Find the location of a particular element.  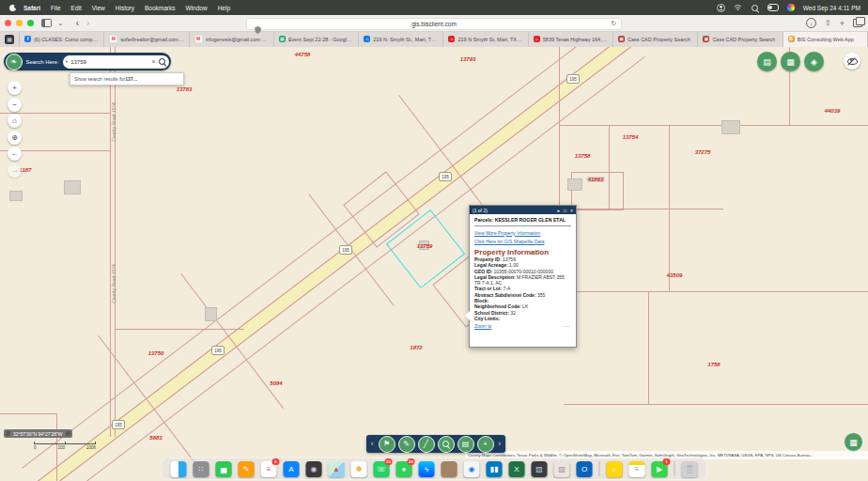

search-suggestion-item: Show search results for 137... is located at coordinates (127, 79).